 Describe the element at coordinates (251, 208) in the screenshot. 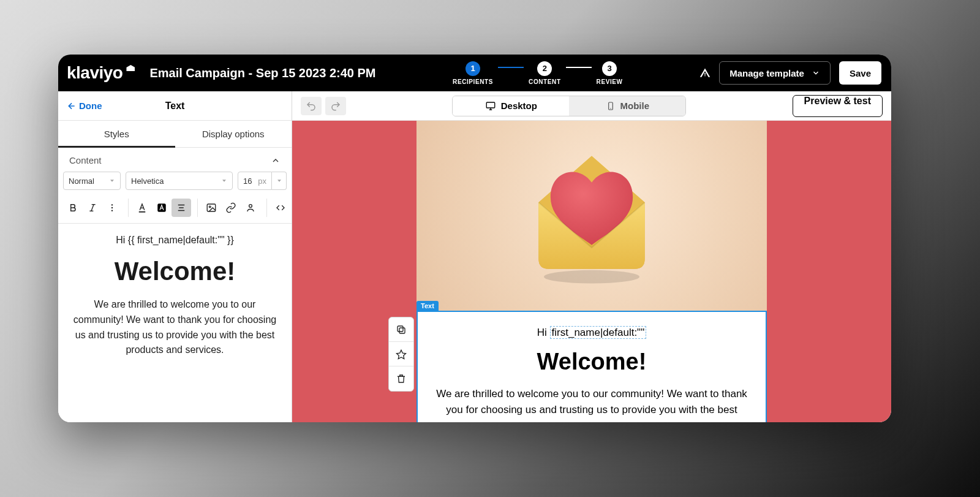

I see `personalization-button` at that location.